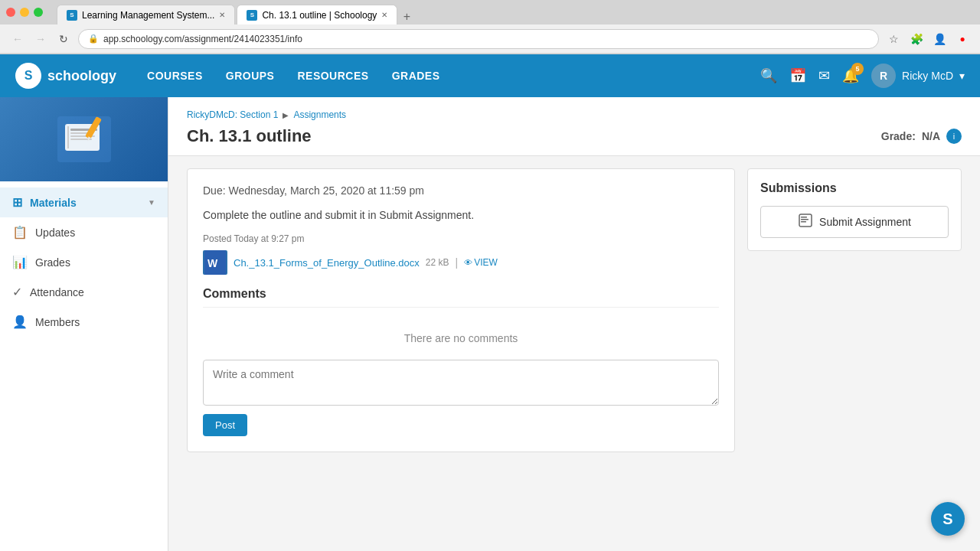 This screenshot has width=980, height=551. What do you see at coordinates (84, 139) in the screenshot?
I see `course-image` at bounding box center [84, 139].